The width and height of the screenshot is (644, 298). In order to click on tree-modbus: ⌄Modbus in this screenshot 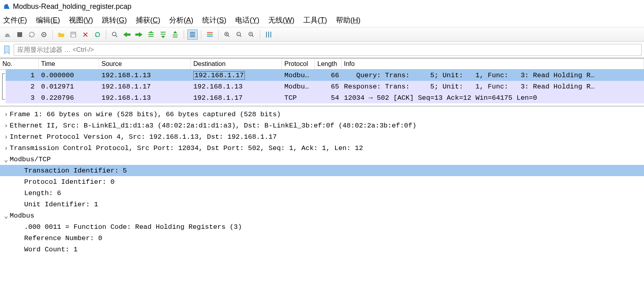, I will do `click(322, 216)`.